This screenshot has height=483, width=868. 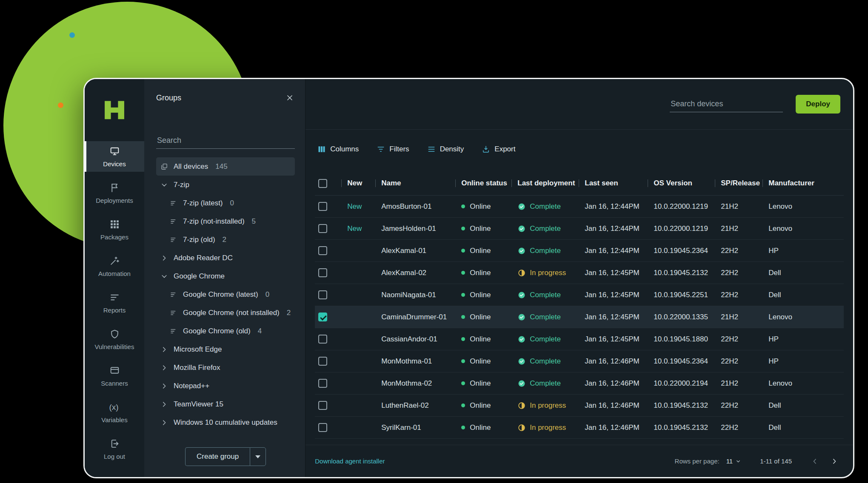 What do you see at coordinates (803, 183) in the screenshot?
I see `header-manufacturer: Manufacturer` at bounding box center [803, 183].